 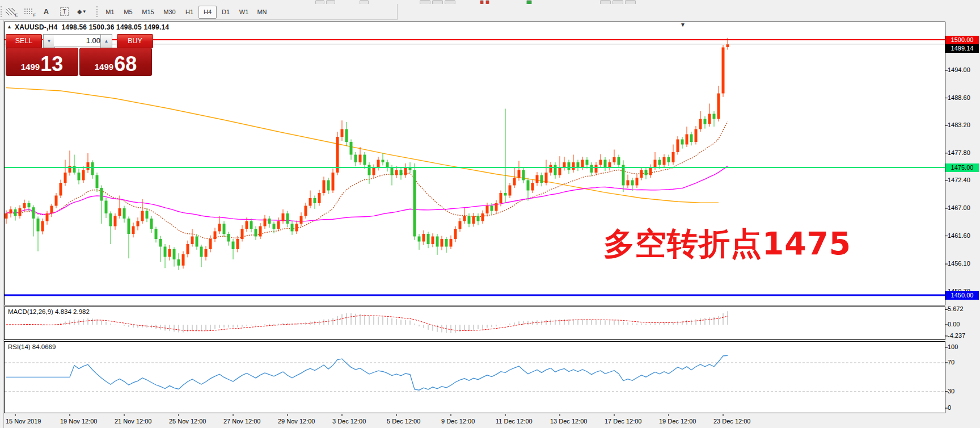 What do you see at coordinates (208, 12) in the screenshot?
I see `timeframe-h4-button: H4` at bounding box center [208, 12].